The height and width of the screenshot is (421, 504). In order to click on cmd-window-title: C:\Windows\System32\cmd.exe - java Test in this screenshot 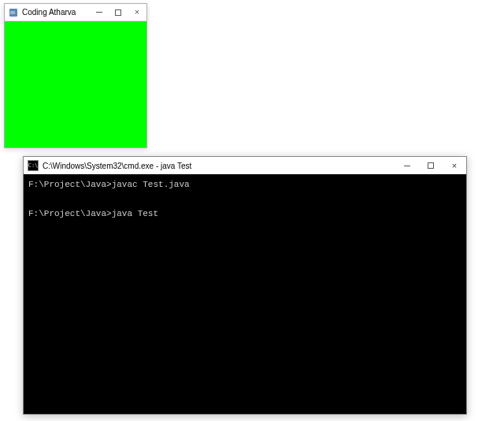, I will do `click(219, 166)`.